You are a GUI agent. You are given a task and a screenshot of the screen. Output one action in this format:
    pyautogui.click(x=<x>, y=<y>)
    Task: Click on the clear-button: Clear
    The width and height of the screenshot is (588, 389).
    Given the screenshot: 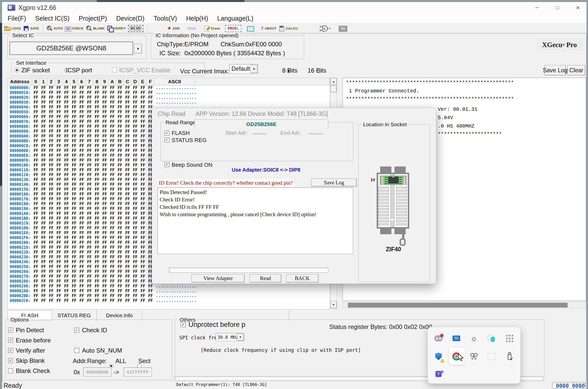 What is the action you would take?
    pyautogui.click(x=576, y=70)
    